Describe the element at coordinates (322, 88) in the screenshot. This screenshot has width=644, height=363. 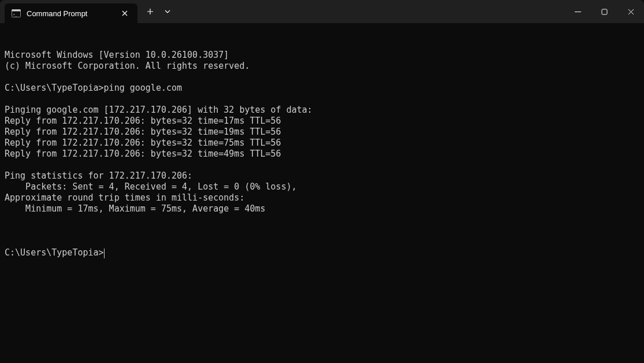
I see `terminal-line: C:\Users\TypeTopia>ping google.com` at that location.